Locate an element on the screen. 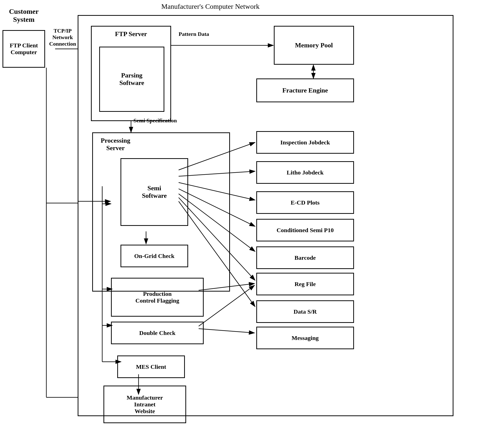 The image size is (479, 448). litho-jobdeck-box: Litho Jobdeck is located at coordinates (305, 172).